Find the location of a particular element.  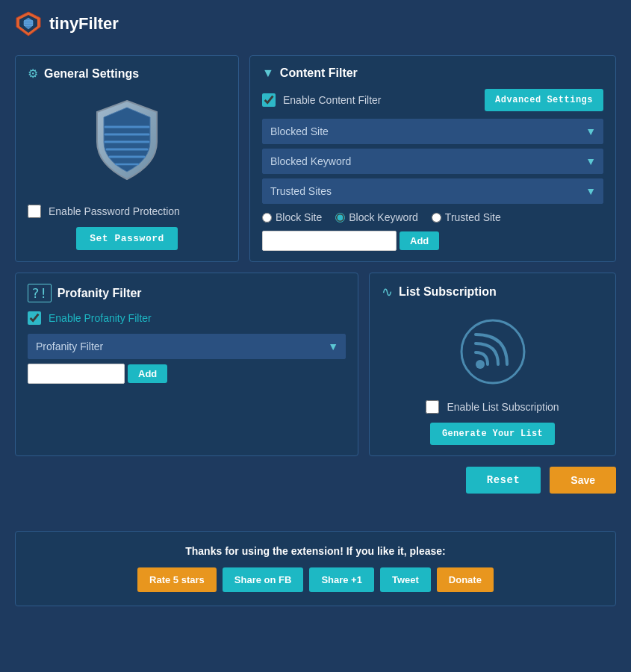

profanity-icon: ?! is located at coordinates (40, 293).